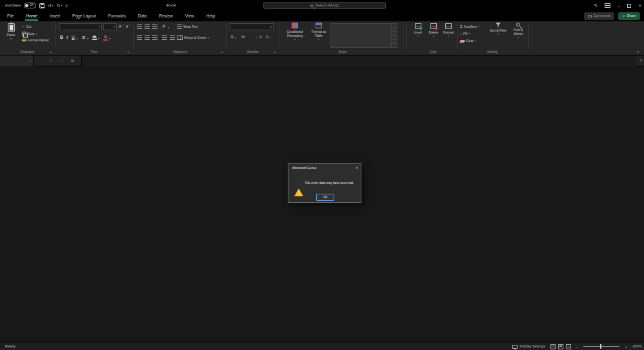 The width and height of the screenshot is (644, 350). What do you see at coordinates (608, 5) in the screenshot?
I see `window-layout-icon` at bounding box center [608, 5].